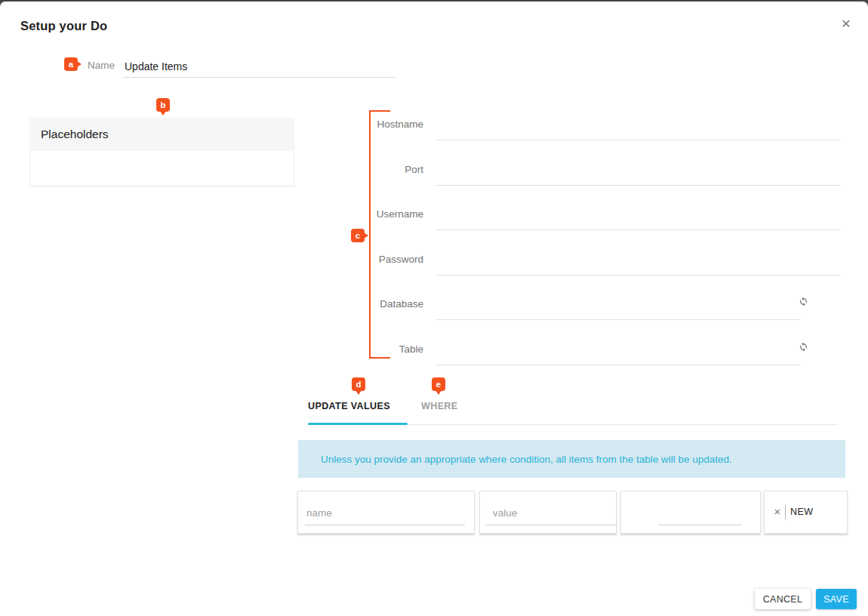 The width and height of the screenshot is (868, 616). I want to click on tab-update-values: UPDATE VALUES, so click(349, 406).